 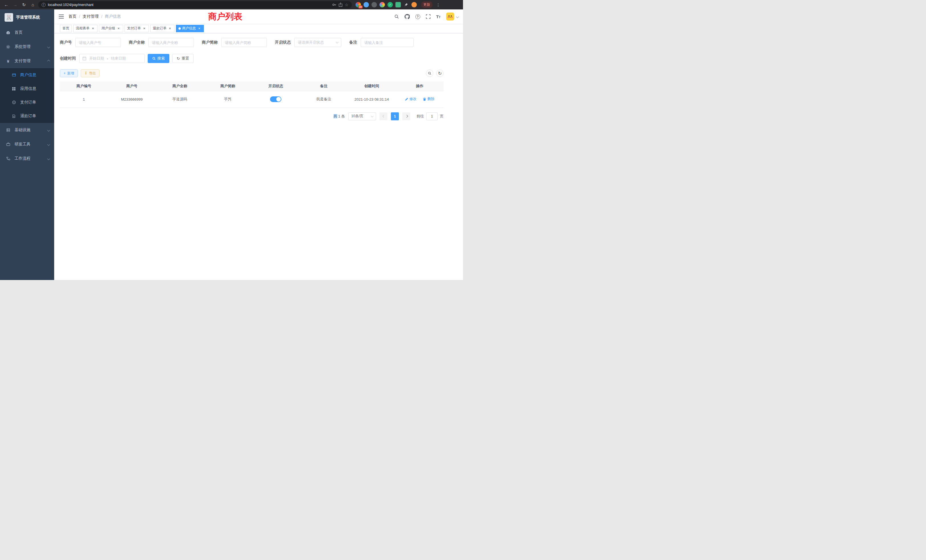 I want to click on address-bar: i localhost:1024/pay/merchant ☆, so click(x=195, y=5).